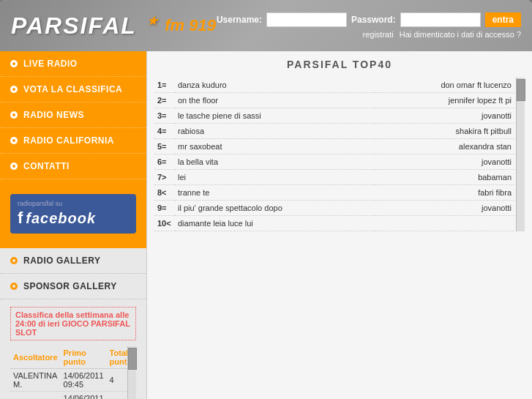  What do you see at coordinates (334, 116) in the screenshot?
I see `top40-row: 3= le tasche piene di sassi jovanotti` at bounding box center [334, 116].